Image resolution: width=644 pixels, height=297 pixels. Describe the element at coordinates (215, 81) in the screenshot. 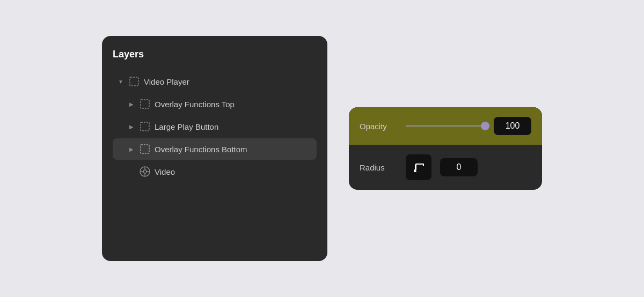

I see `layer-item-video-player: Video Player` at that location.